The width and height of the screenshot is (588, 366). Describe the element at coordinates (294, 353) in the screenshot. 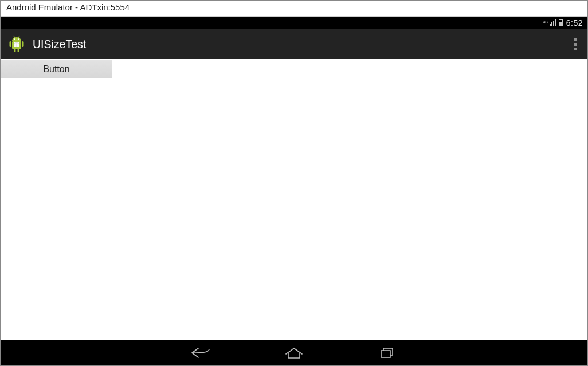

I see `navigation-bar` at that location.